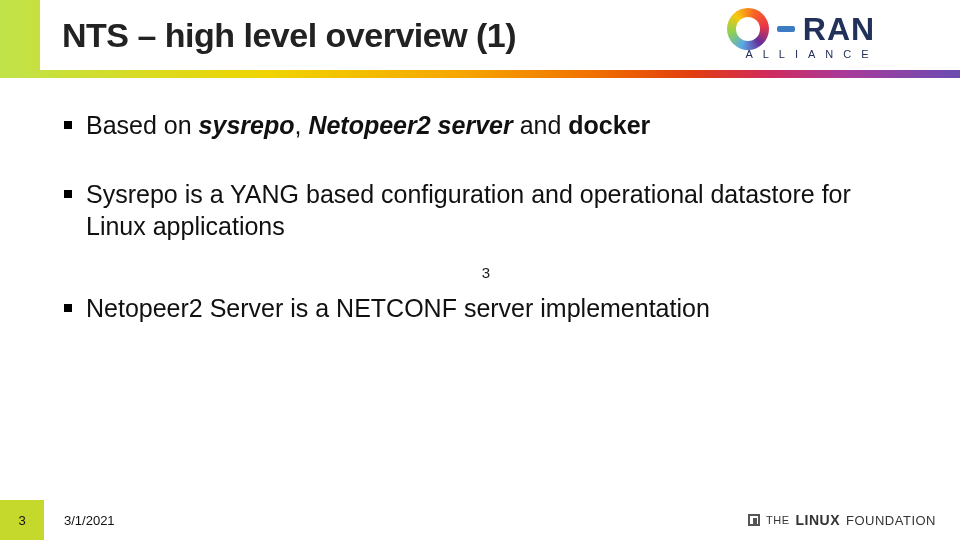 This screenshot has height=540, width=960. I want to click on stray-text: 3, so click(486, 272).